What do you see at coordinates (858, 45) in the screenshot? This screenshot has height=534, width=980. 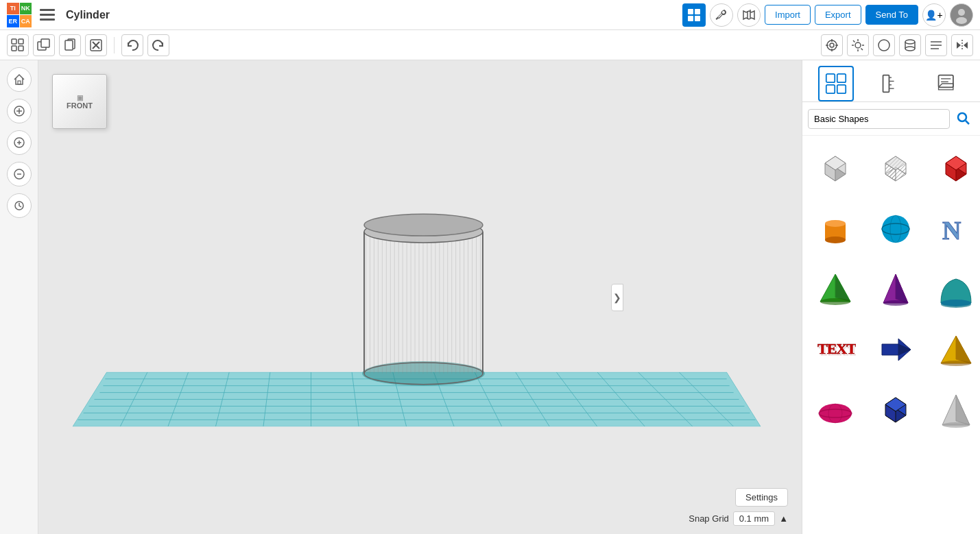 I see `light-icon` at bounding box center [858, 45].